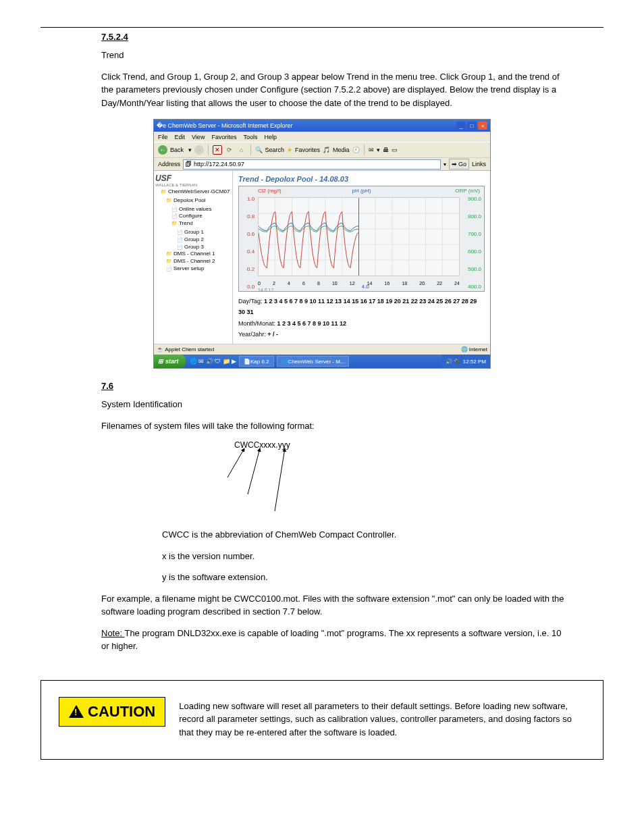 This screenshot has width=644, height=834. Describe the element at coordinates (251, 216) in the screenshot. I see `y1-tick: 0.8` at that location.